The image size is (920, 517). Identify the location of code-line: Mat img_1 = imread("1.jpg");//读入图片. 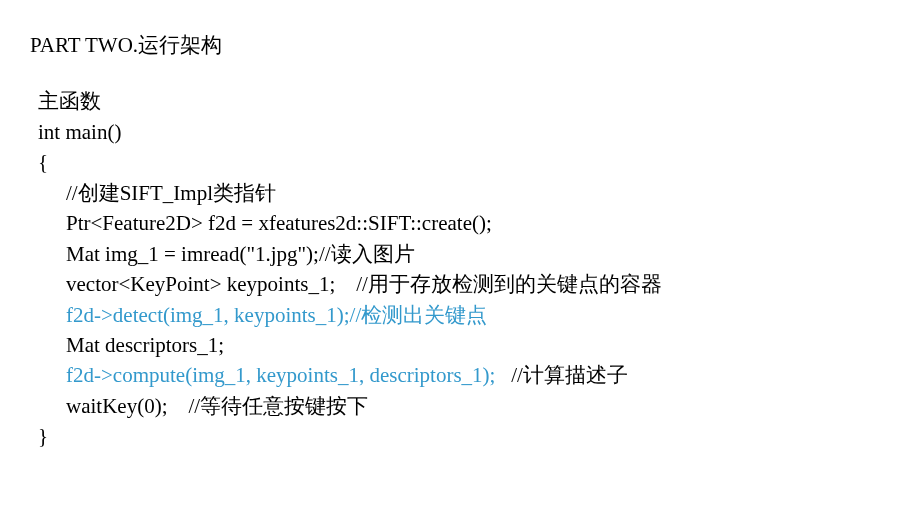
(493, 254).